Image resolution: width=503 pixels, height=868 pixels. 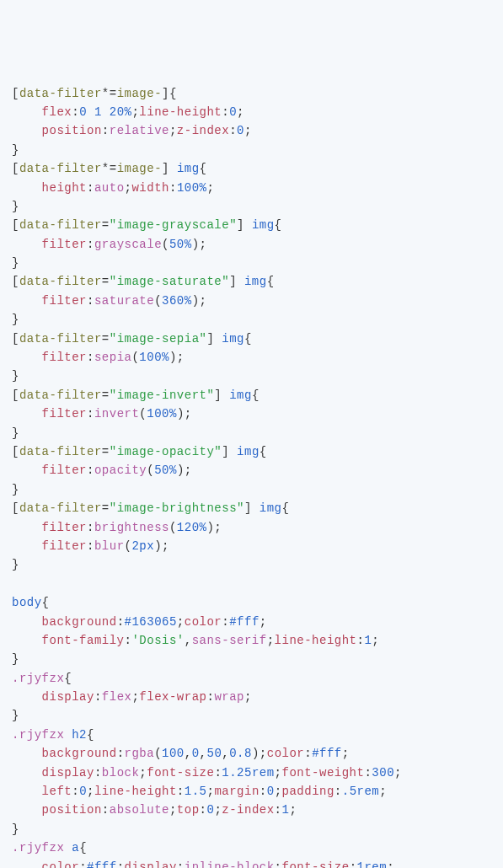 I want to click on code-line: height:auto;width:100%;, so click(x=251, y=188).